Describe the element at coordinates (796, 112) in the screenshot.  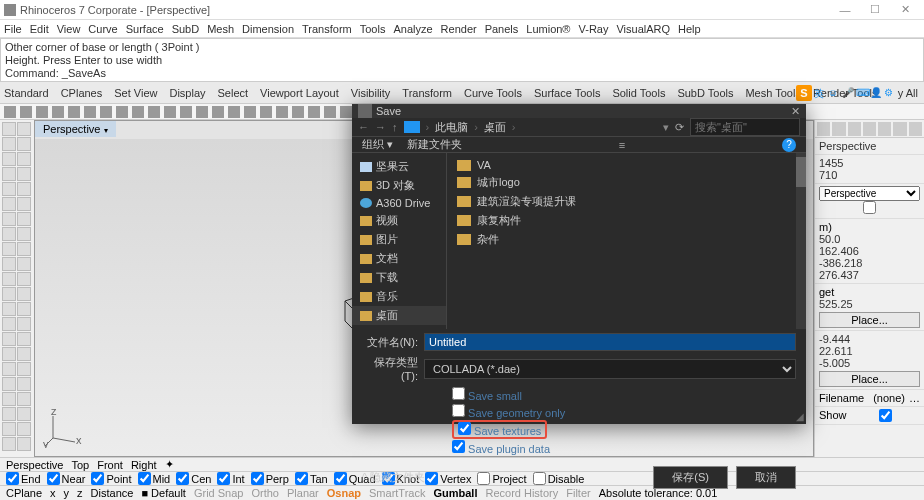
I see `dialog-close-icon: ✕` at that location.